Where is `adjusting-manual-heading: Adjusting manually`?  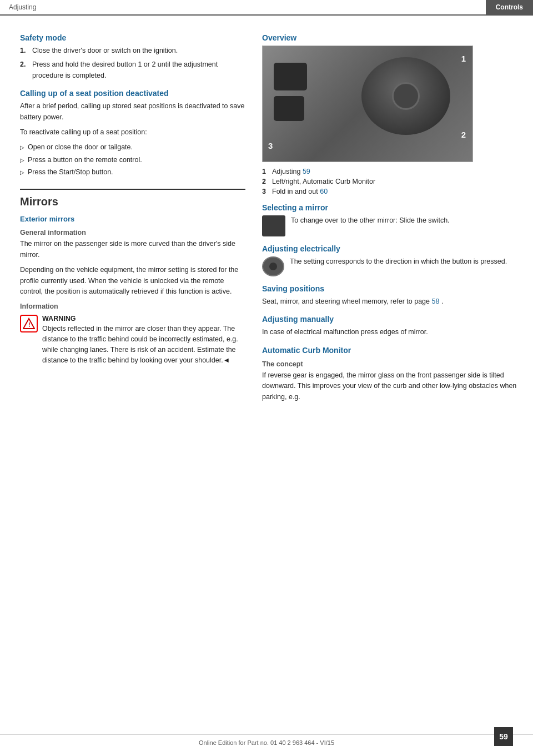 adjusting-manual-heading: Adjusting manually is located at coordinates (391, 319).